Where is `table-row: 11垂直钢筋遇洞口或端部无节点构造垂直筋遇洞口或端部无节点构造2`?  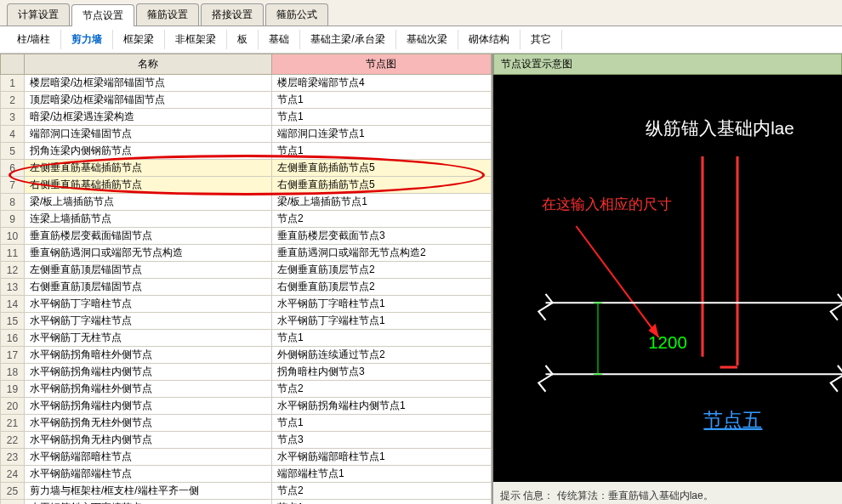 table-row: 11垂直钢筋遇洞口或端部无节点构造垂直筋遇洞口或端部无节点构造2 is located at coordinates (247, 253).